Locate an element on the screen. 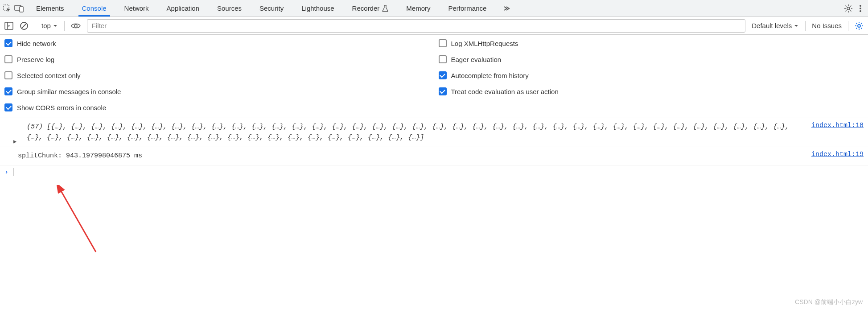 The height and width of the screenshot is (309, 868). tab-lighthouse: Lighthouse is located at coordinates (317, 8).